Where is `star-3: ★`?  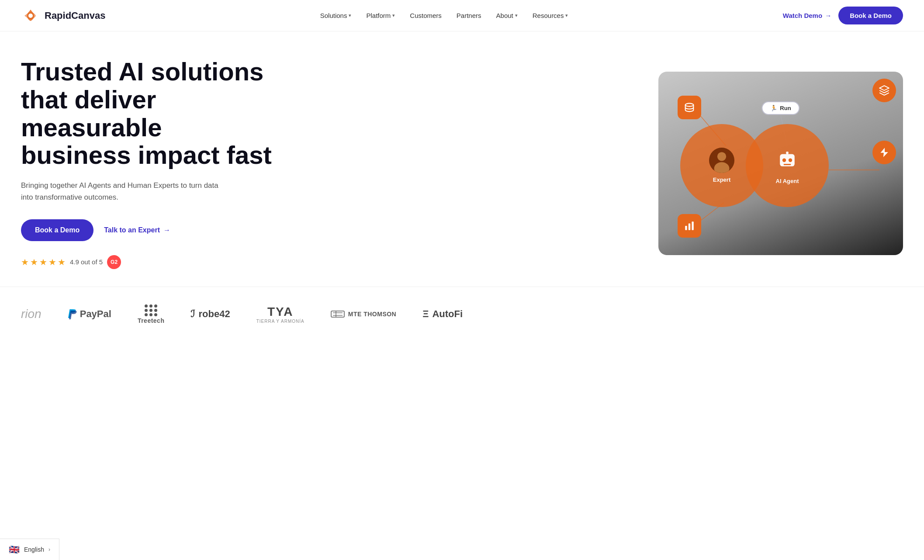 star-3: ★ is located at coordinates (43, 262).